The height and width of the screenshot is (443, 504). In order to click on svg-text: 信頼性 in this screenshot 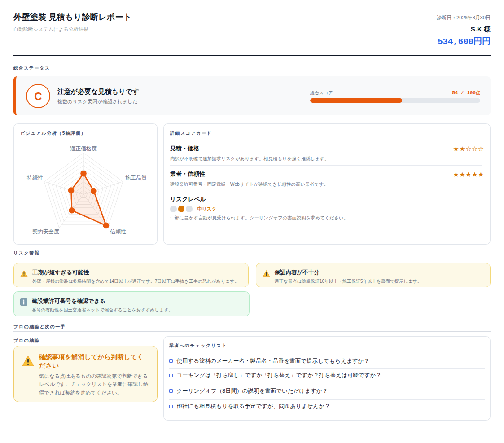, I will do `click(118, 232)`.